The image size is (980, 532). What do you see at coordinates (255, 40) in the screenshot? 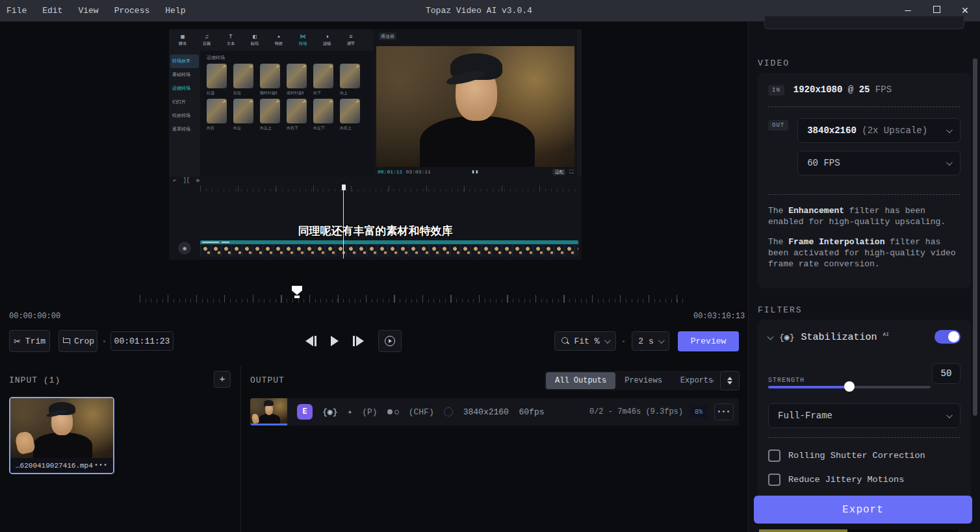
I see `editor-tool-sticker: ◧贴纸` at bounding box center [255, 40].